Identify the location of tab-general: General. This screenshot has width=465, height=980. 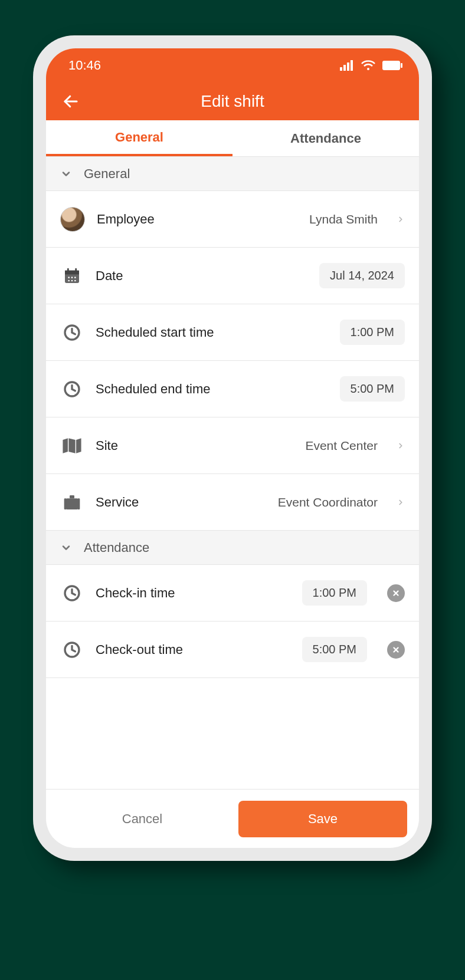
(139, 138).